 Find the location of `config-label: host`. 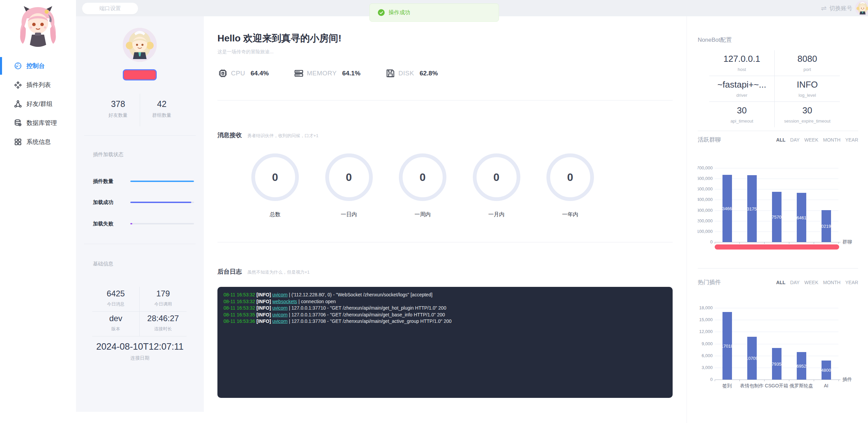

config-label: host is located at coordinates (742, 69).